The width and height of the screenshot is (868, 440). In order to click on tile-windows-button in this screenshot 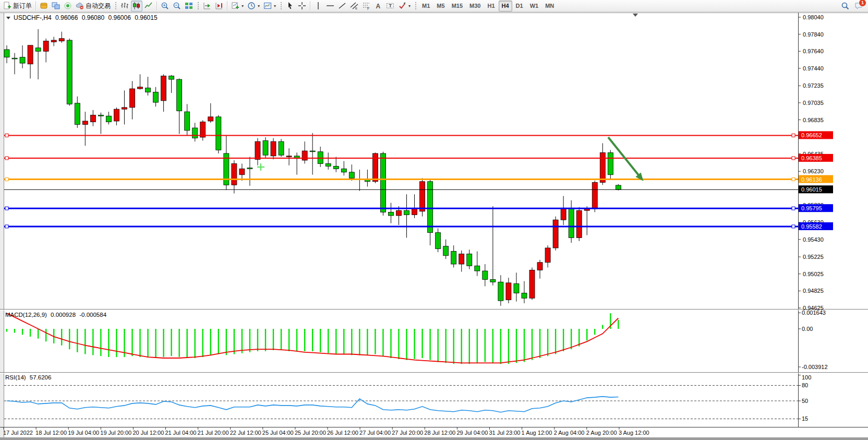, I will do `click(189, 6)`.